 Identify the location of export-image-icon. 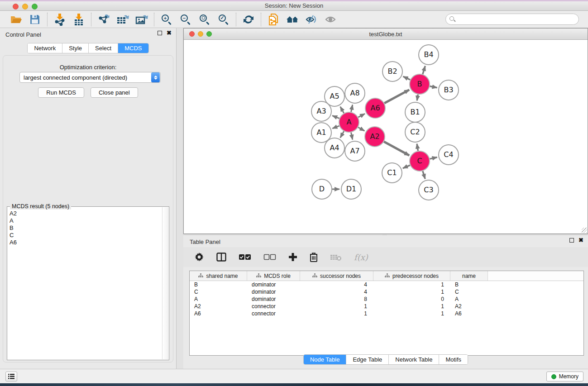
(142, 19).